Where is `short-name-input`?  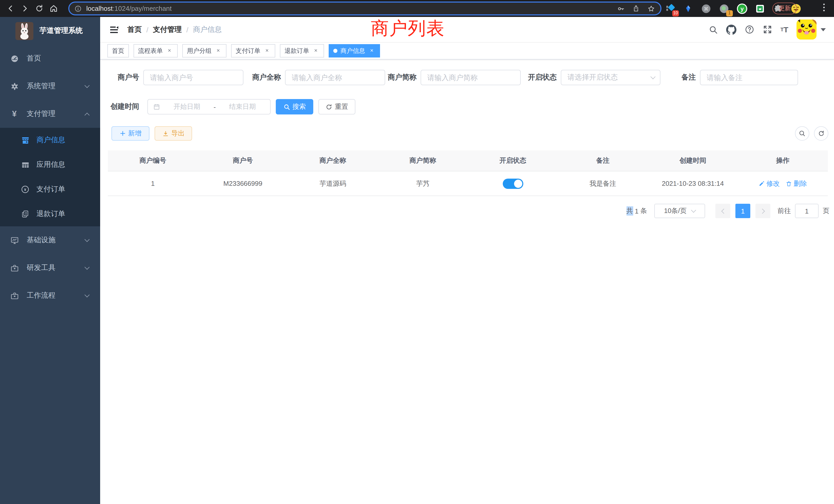
short-name-input is located at coordinates (470, 77).